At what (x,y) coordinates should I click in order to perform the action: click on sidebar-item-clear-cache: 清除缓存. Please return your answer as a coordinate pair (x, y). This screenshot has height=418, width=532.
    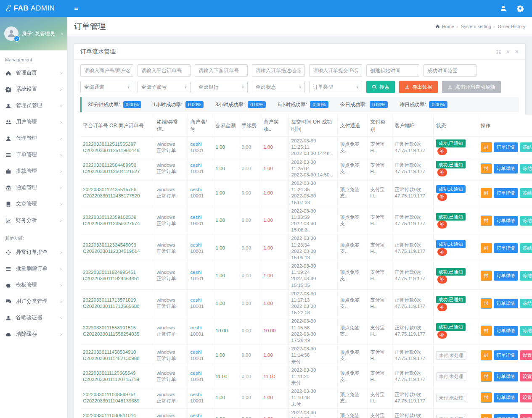
    Looking at the image, I should click on (34, 334).